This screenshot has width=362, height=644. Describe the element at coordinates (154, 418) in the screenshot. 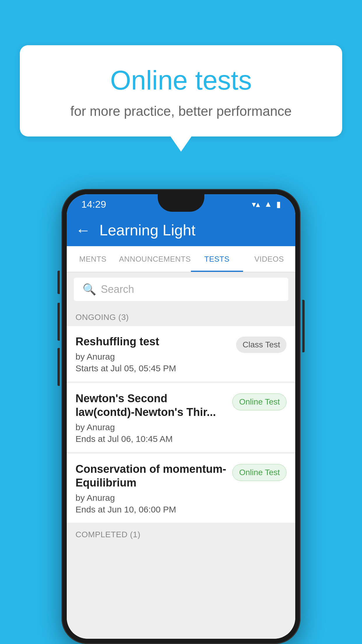

I see `test-info-newtons: Newton's Second law(contd)-Newton's Thir…` at that location.